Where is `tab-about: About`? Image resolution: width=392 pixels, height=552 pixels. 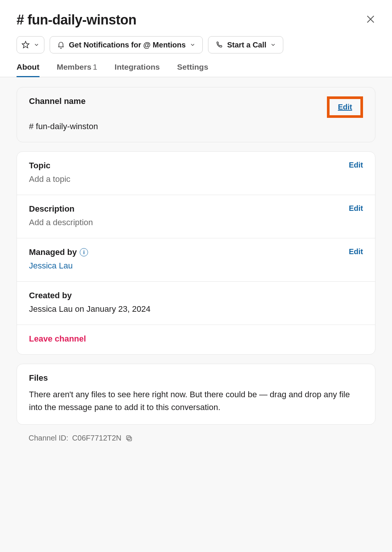 tab-about: About is located at coordinates (28, 70).